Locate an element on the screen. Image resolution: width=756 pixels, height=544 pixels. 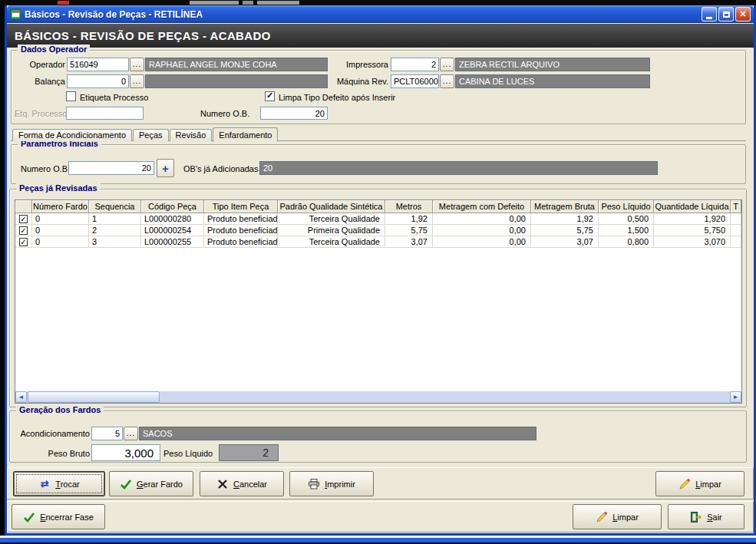
numero-ob-input: 20 is located at coordinates (294, 114).